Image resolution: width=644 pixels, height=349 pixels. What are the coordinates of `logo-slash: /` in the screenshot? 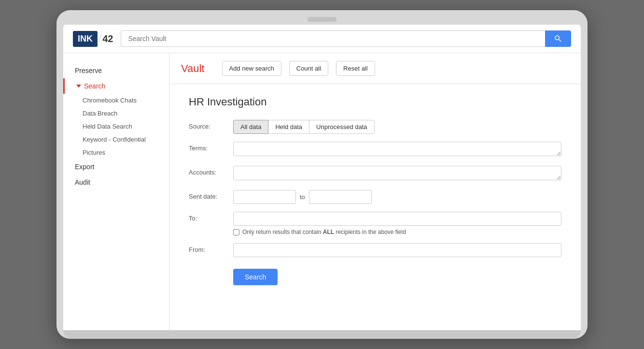 It's located at (100, 39).